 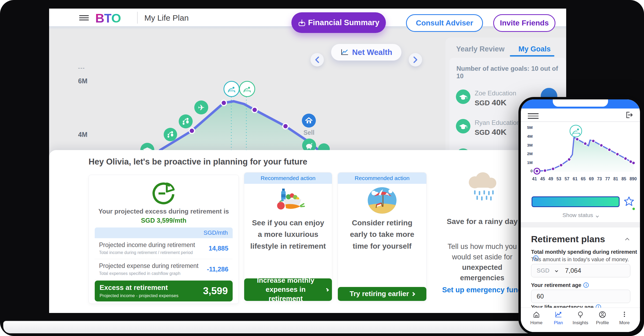 I want to click on projected-excess-card: Your projected excess during retirement …, so click(x=164, y=239).